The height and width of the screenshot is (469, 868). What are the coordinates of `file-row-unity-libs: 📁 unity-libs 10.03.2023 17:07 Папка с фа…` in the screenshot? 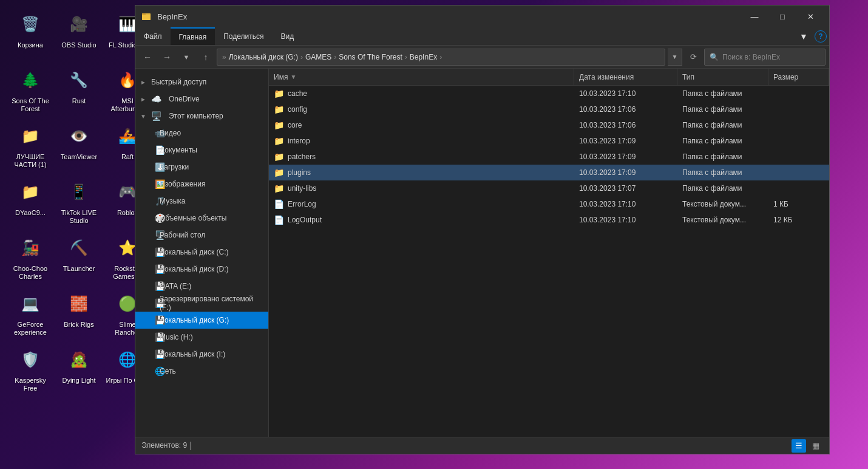 It's located at (549, 188).